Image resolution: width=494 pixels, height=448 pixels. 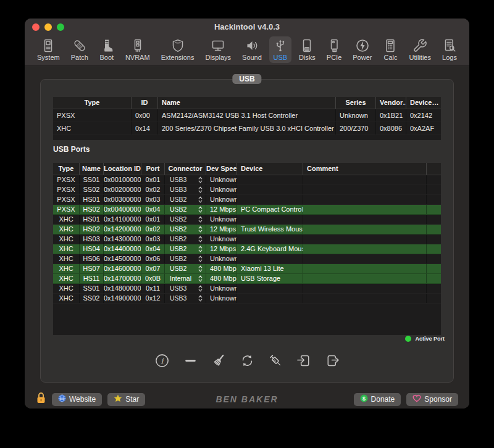 What do you see at coordinates (280, 57) in the screenshot?
I see `toolbar-item-label: USB` at bounding box center [280, 57].